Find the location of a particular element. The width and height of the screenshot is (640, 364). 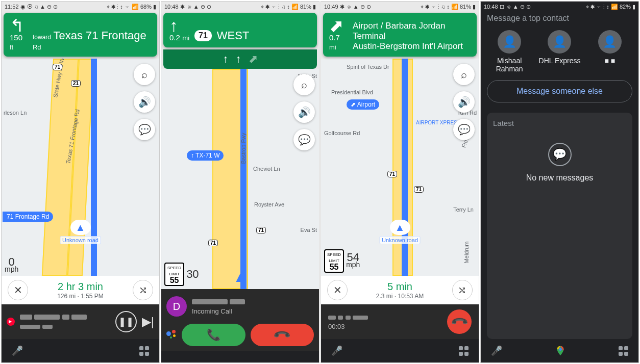

message-someone-else-button: Message someone else is located at coordinates (559, 91).